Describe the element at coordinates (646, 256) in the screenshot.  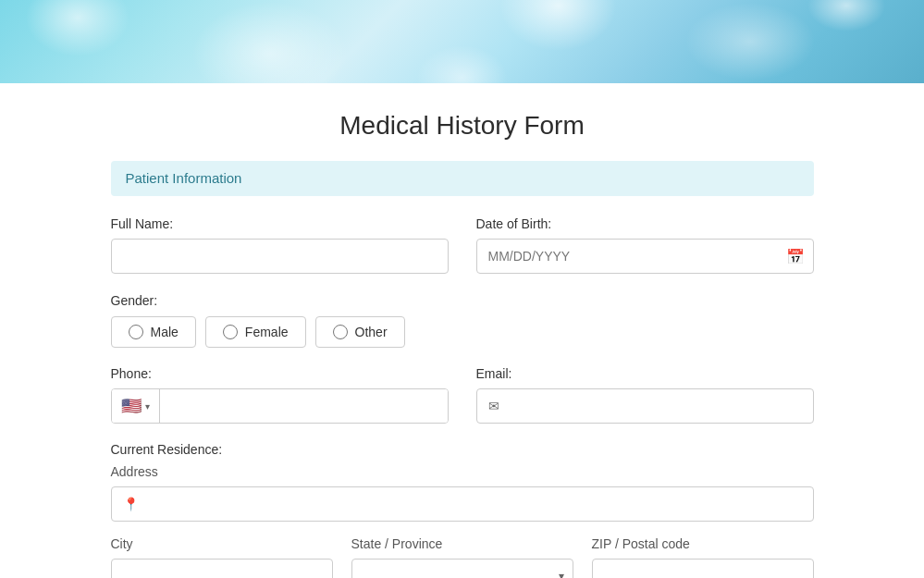
I see `dob-input` at that location.